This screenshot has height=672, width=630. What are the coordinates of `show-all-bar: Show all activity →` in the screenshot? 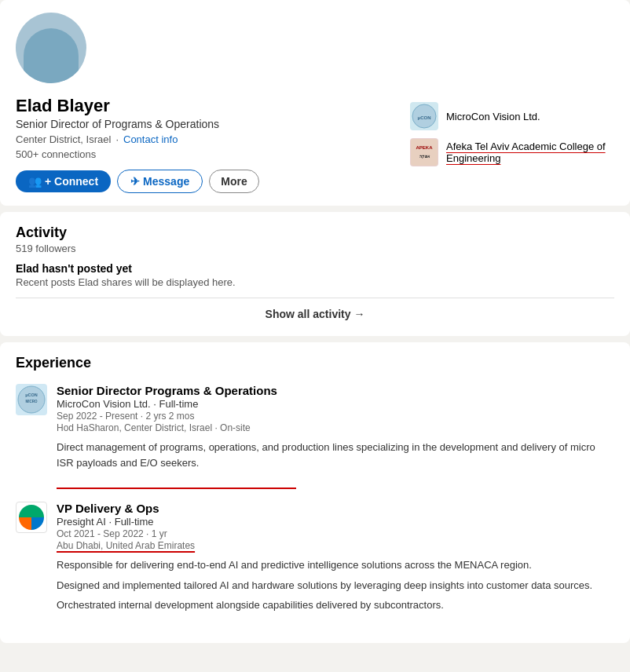 It's located at (315, 311).